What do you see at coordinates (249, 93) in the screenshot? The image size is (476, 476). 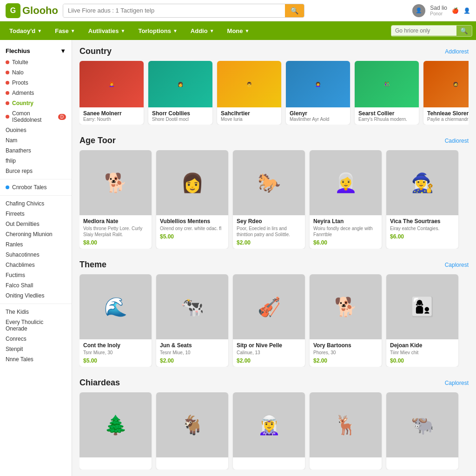 I see `list-item: 👨 Sahclhrtier Move Iuria` at bounding box center [249, 93].